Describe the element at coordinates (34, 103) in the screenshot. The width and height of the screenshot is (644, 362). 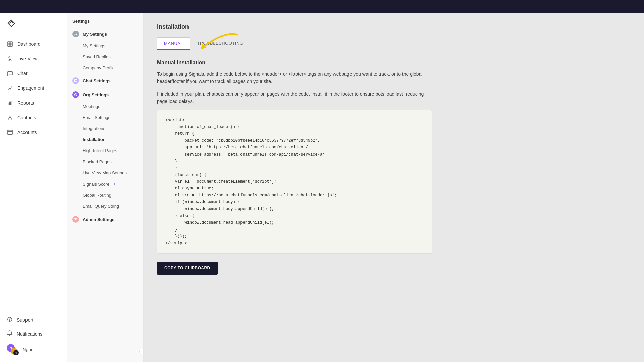
I see `sidebar-item-reports: Reports` at that location.